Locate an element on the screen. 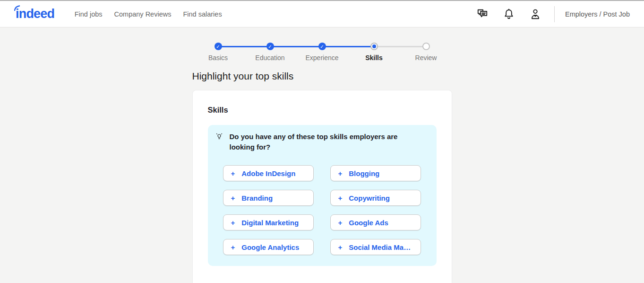 This screenshot has width=644, height=283. navbar-divider is located at coordinates (555, 14).